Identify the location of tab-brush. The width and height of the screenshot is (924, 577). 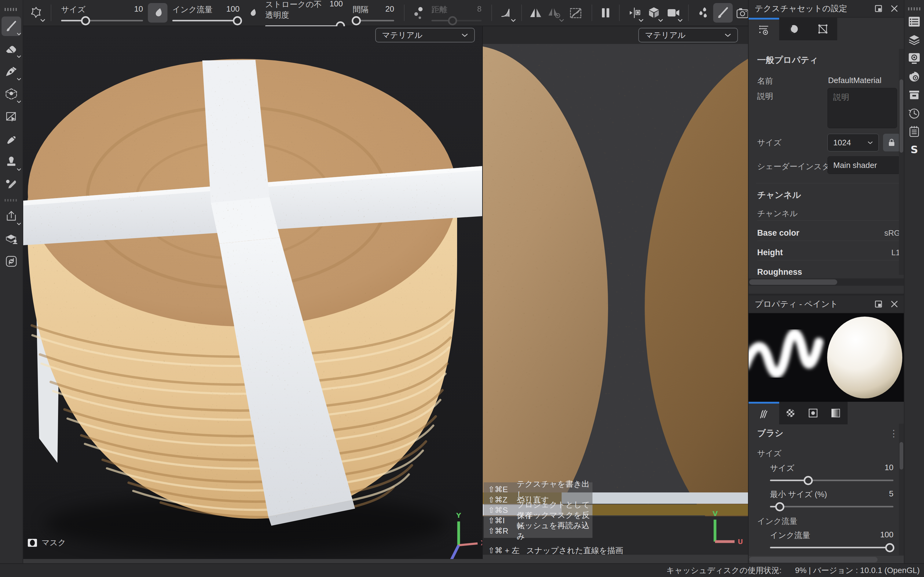
(764, 413).